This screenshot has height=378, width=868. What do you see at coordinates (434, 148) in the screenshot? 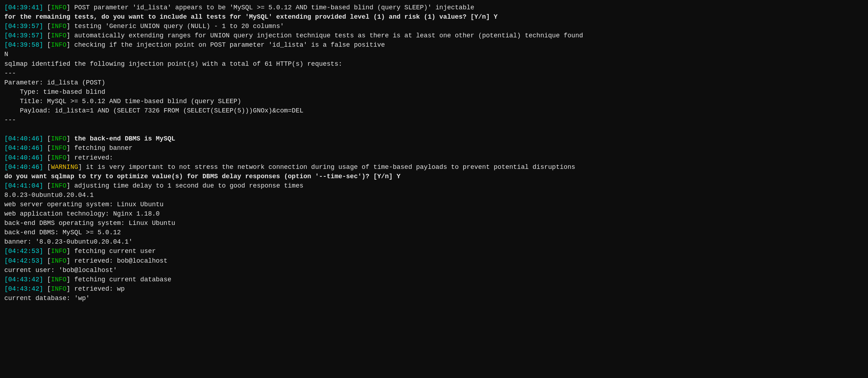
I see `terminal-line: [04:40:46] [INFO] fetching banner` at bounding box center [434, 148].